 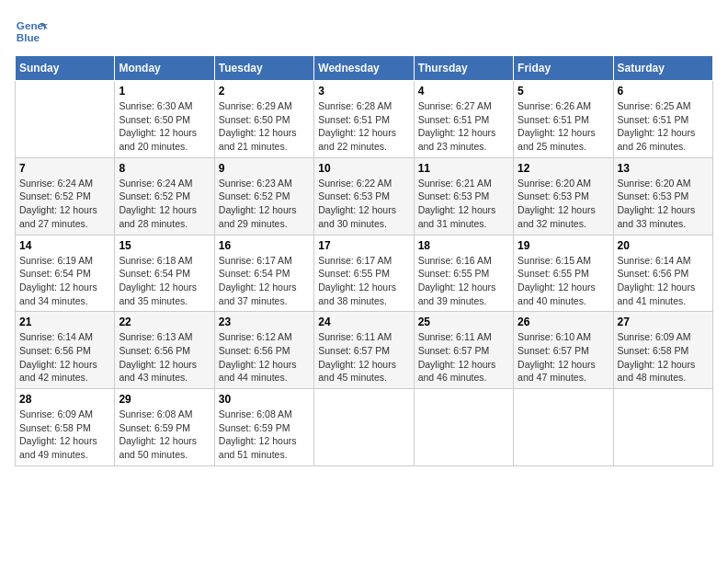 I want to click on sunrise-text: Sunrise: 6:29 AM, so click(x=256, y=106).